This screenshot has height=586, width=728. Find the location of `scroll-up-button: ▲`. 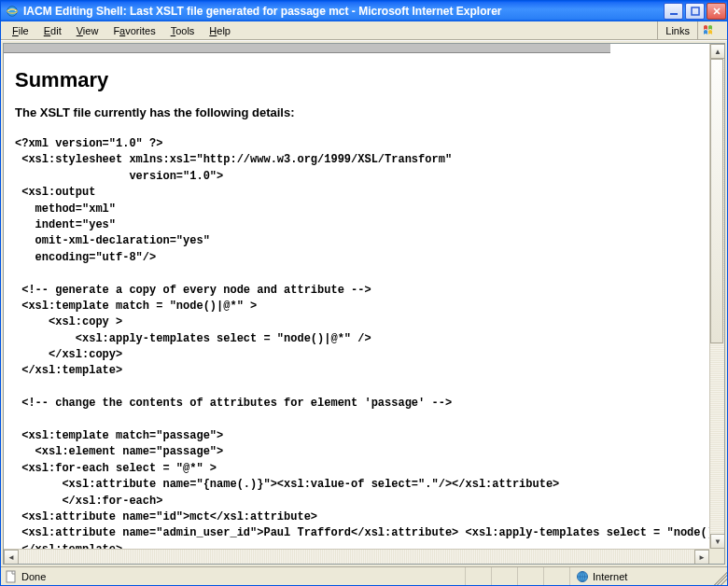

scroll-up-button: ▲ is located at coordinates (718, 51).